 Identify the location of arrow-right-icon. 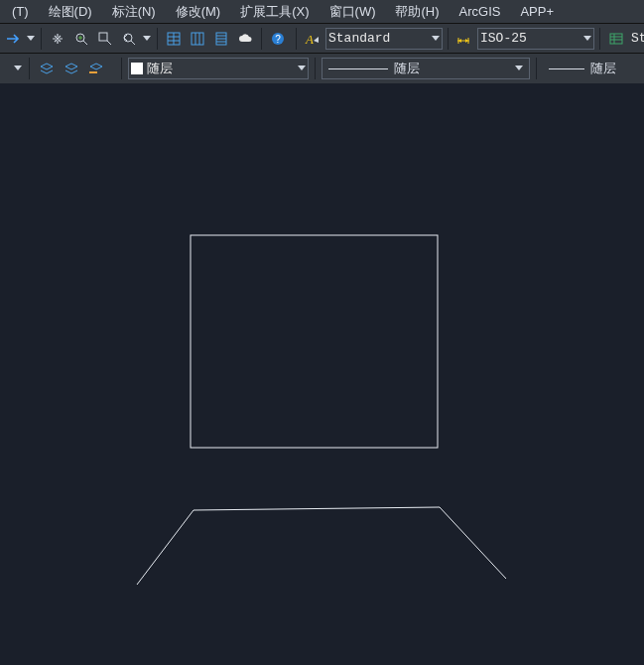
(13, 39).